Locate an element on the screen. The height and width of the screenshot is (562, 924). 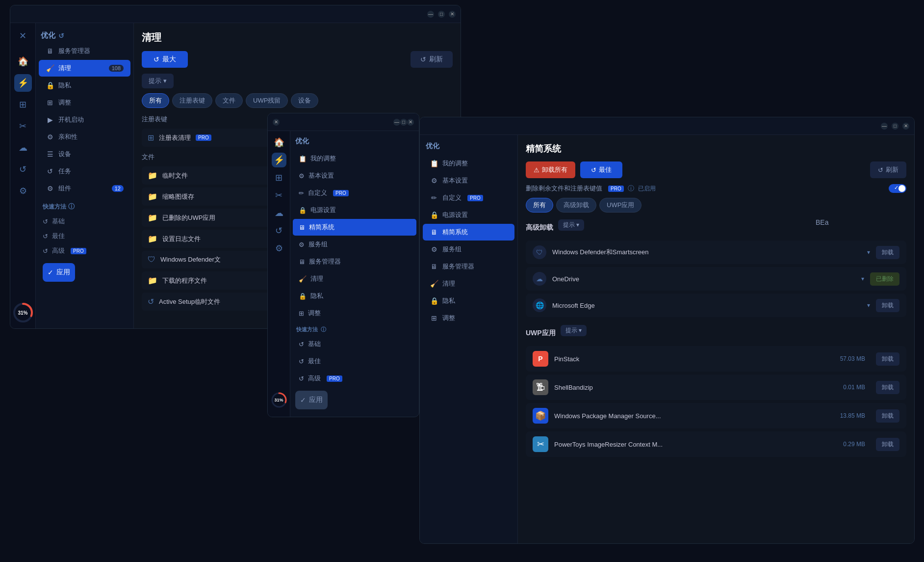
mid-nav-basic-setting: ⚙ 基本设置 is located at coordinates (355, 176).